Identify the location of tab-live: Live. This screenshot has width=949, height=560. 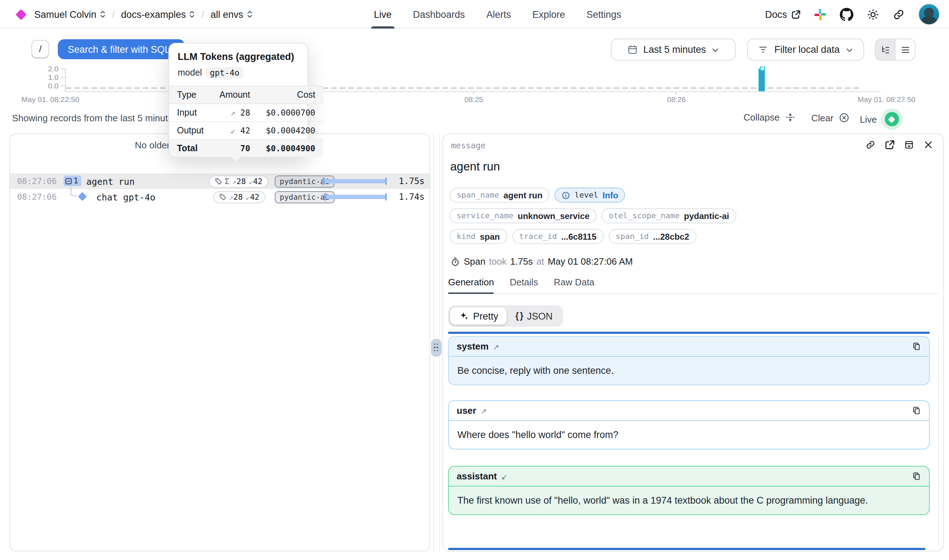
(383, 14).